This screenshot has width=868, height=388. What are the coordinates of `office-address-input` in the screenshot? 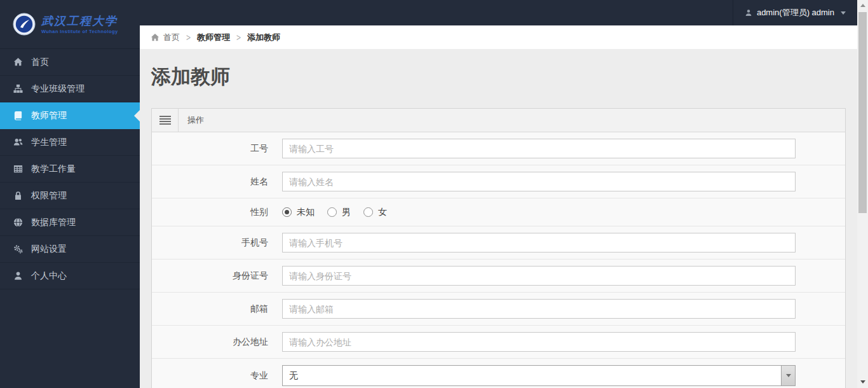 It's located at (539, 342).